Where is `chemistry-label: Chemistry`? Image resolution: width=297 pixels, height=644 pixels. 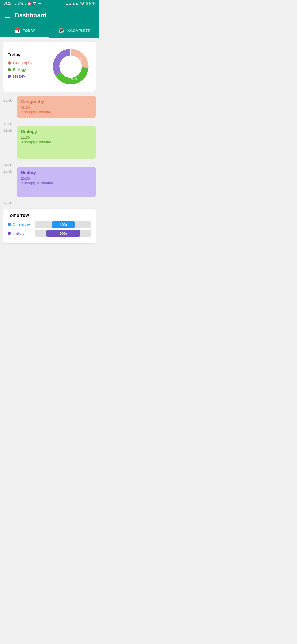 chemistry-label: Chemistry is located at coordinates (21, 225).